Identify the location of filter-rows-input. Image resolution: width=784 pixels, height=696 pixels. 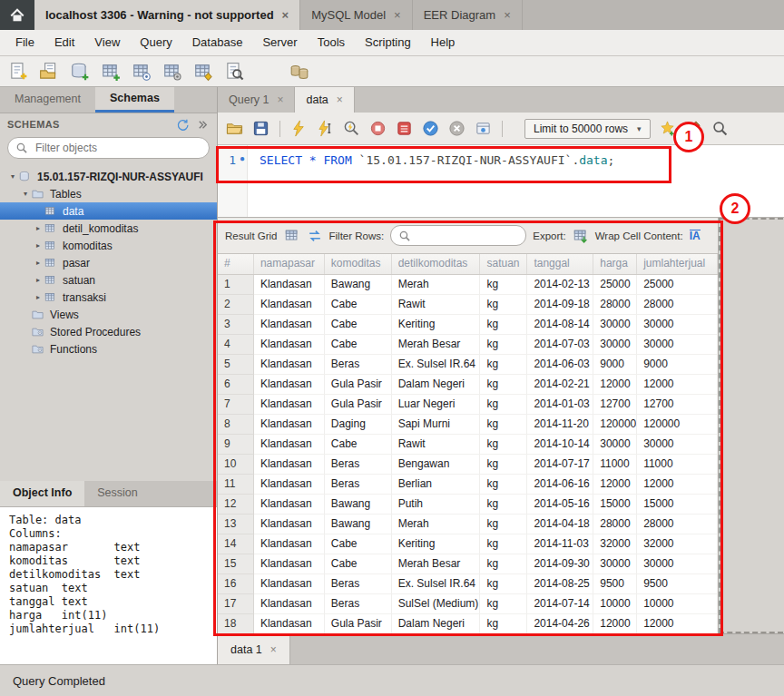
(467, 236).